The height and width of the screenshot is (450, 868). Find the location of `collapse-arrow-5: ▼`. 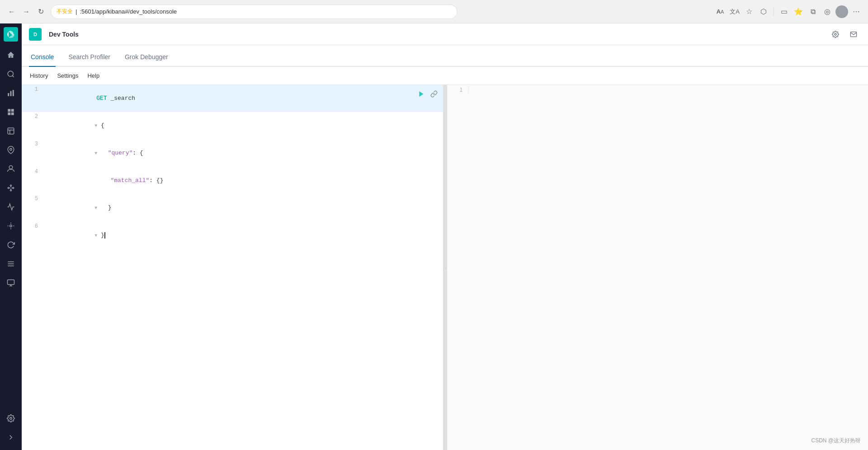

collapse-arrow-5: ▼ is located at coordinates (96, 208).